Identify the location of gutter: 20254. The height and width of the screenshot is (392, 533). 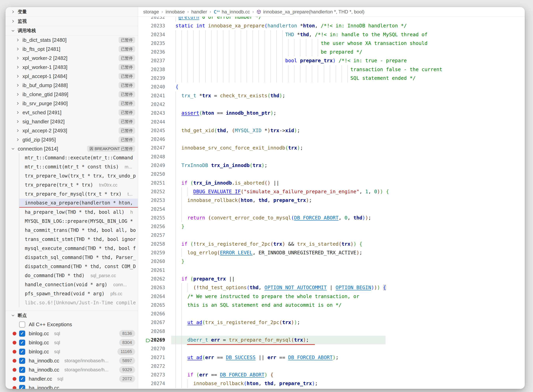
(157, 209).